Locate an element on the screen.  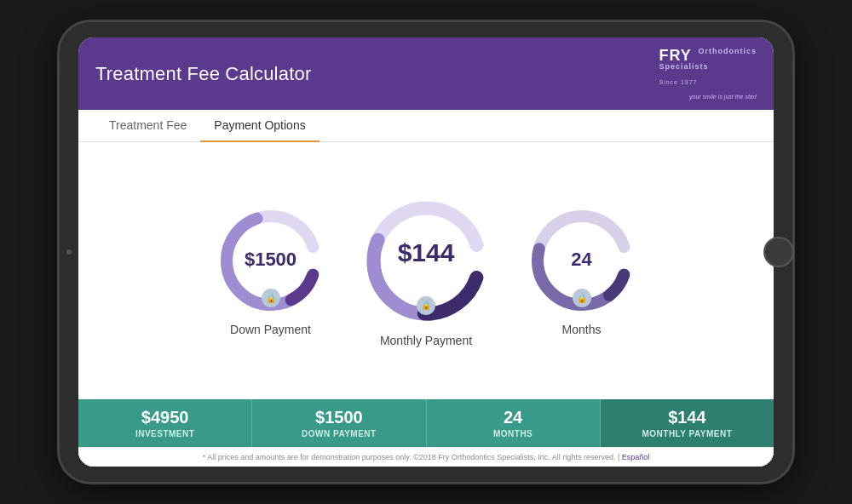
summary-down-payment: $1500 Down Payment is located at coordinates (339, 423).